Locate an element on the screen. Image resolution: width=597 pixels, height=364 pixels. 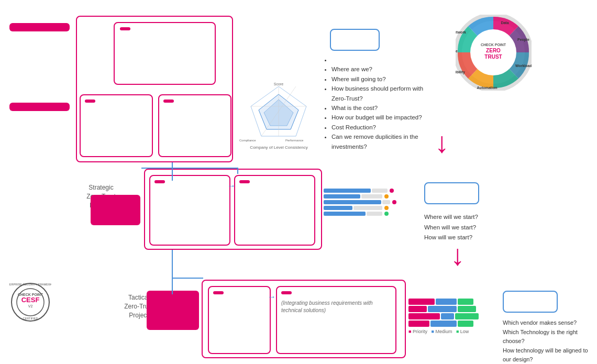
priorities-section: Where will we start? When will we start?… is located at coordinates (479, 227).